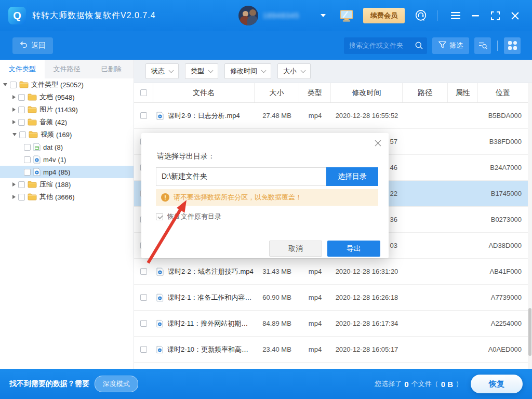 This screenshot has height=399, width=532. Describe the element at coordinates (65, 197) in the screenshot. I see `tree-count: (3666)` at that location.